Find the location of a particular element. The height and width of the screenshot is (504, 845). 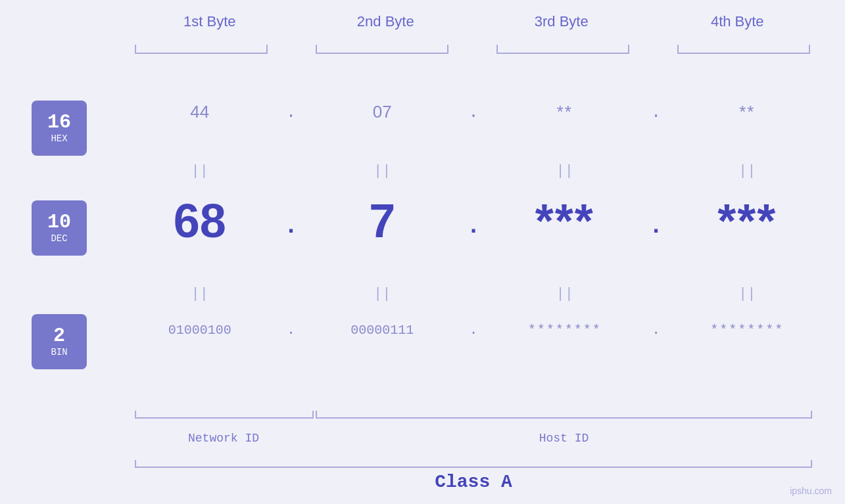

watermark: ipshu.com is located at coordinates (811, 491).